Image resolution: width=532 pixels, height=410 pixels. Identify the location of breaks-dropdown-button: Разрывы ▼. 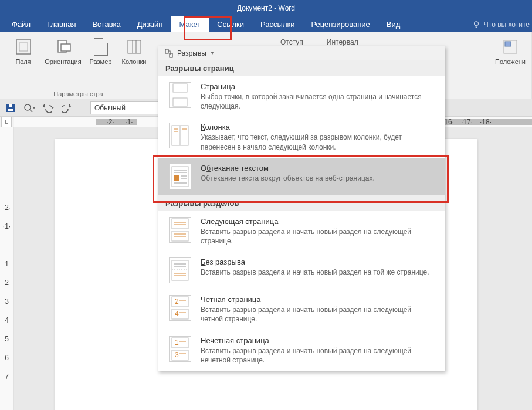
(301, 53).